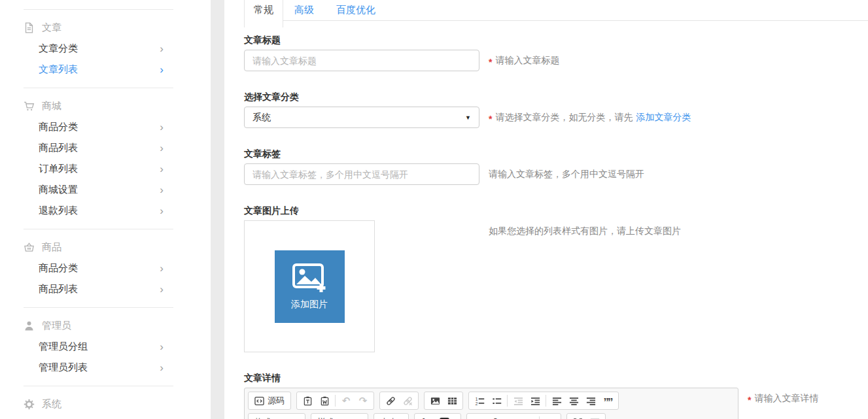  I want to click on paste-text-button, so click(307, 401).